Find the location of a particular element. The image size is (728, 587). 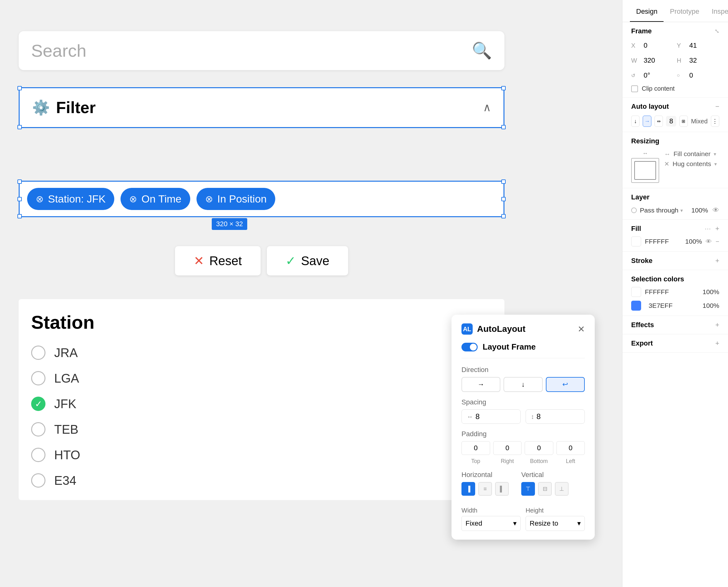

sel-color-opacity-1: 100% is located at coordinates (711, 292).